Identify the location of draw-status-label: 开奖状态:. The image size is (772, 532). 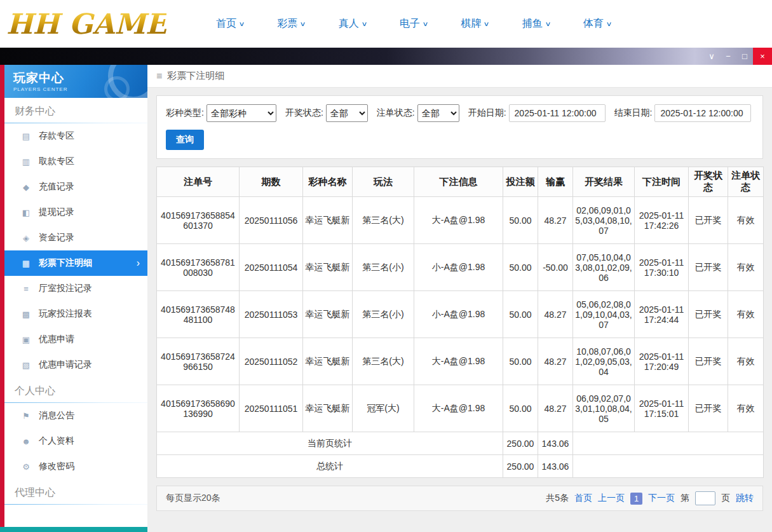
(304, 113).